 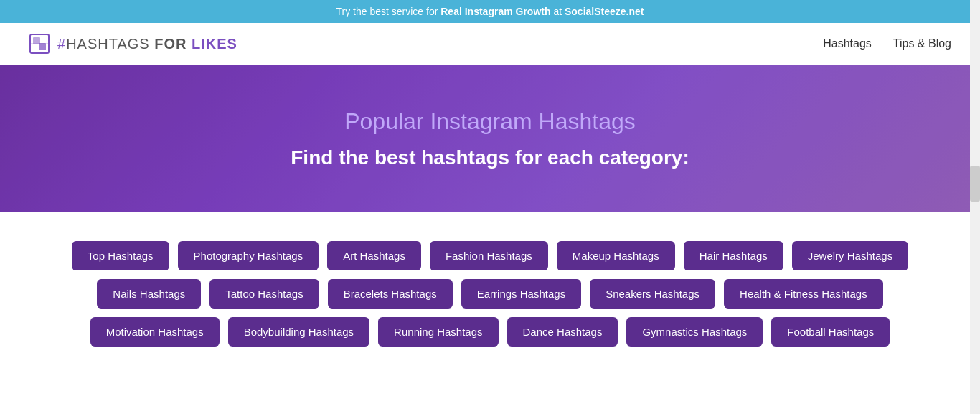 I want to click on banner-text: Try the best service for Real Instagram …, so click(x=491, y=11).